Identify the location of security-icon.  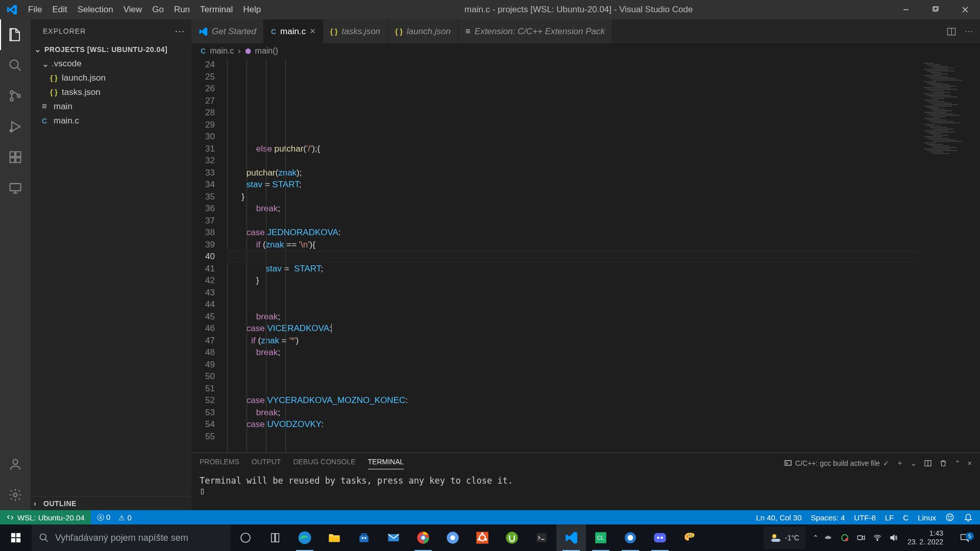
(845, 538).